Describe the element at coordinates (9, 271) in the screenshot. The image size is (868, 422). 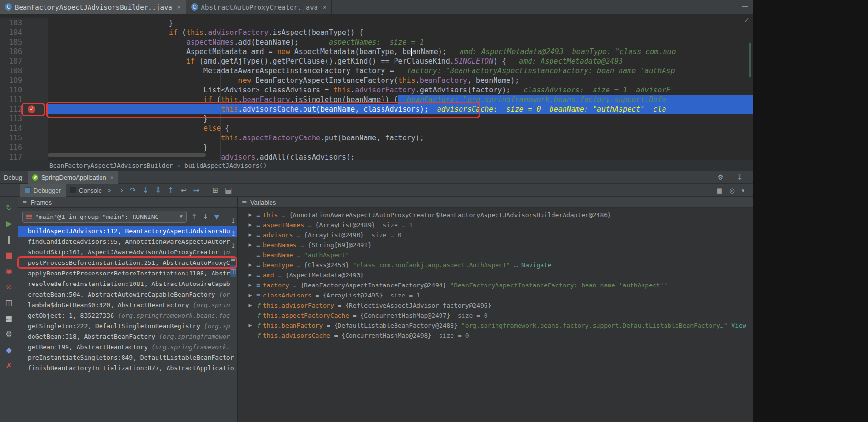
I see `view-breakpoints-icon: ◉` at that location.